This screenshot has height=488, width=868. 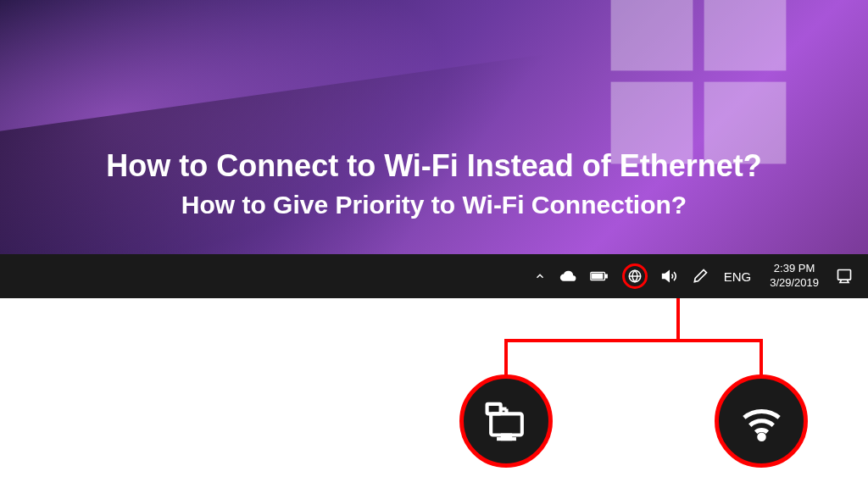 I want to click on pen-icon, so click(x=700, y=276).